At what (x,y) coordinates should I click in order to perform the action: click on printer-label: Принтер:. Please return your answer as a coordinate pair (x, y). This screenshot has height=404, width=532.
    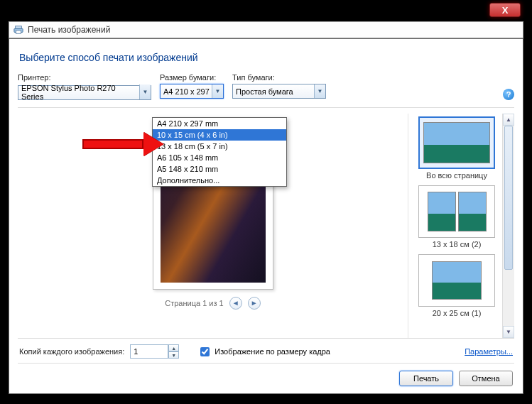
    Looking at the image, I should click on (85, 77).